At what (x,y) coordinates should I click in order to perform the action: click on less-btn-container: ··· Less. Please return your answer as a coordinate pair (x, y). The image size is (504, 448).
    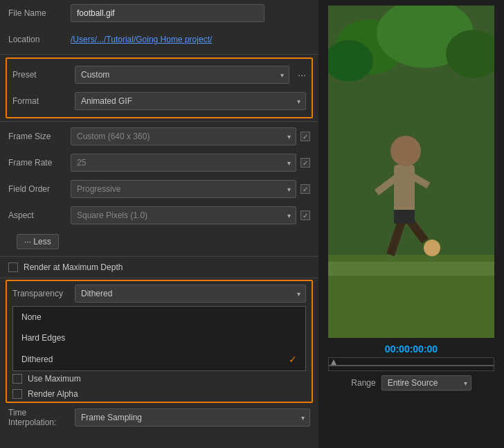
    Looking at the image, I should click on (159, 242).